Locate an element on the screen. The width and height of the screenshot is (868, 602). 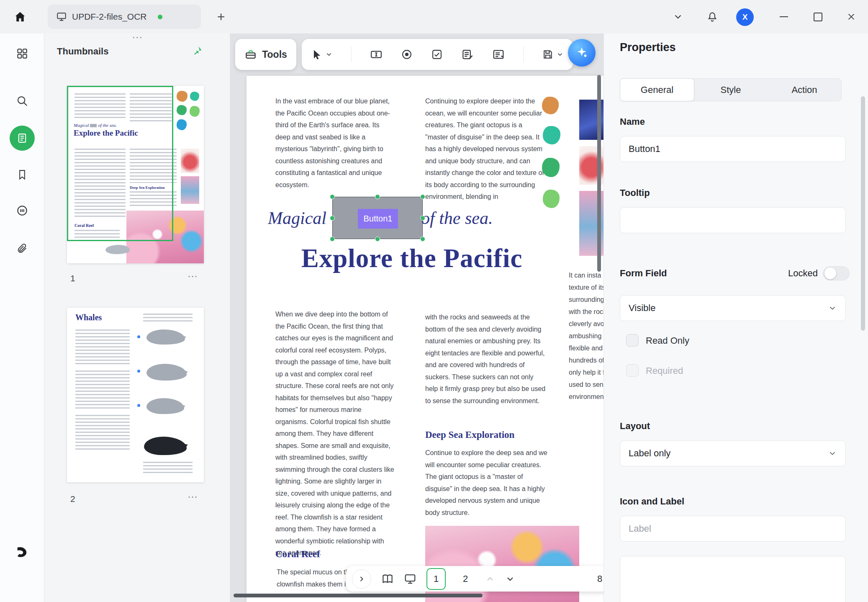
tools-label: Tools is located at coordinates (275, 54).